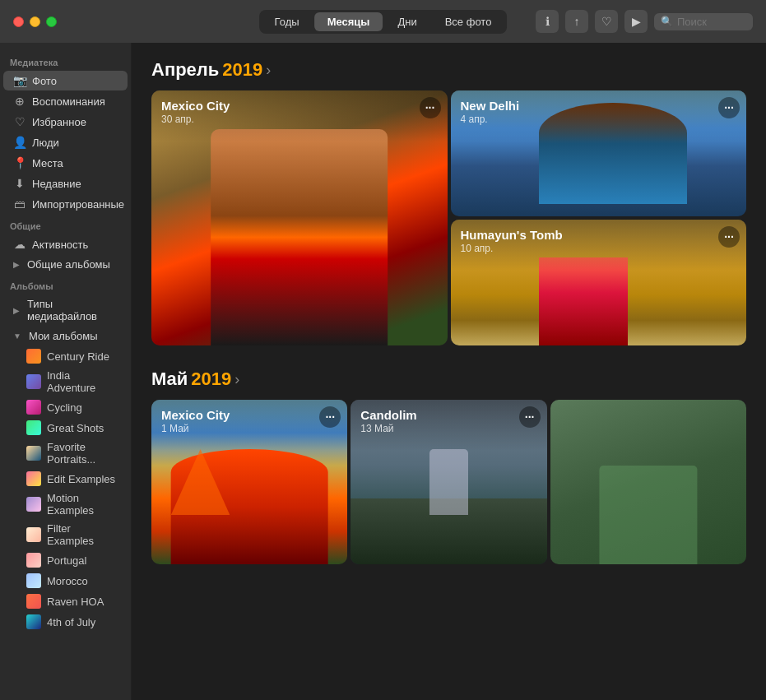 The image size is (766, 700). Describe the element at coordinates (666, 21) in the screenshot. I see `search-icon: 🔍` at that location.